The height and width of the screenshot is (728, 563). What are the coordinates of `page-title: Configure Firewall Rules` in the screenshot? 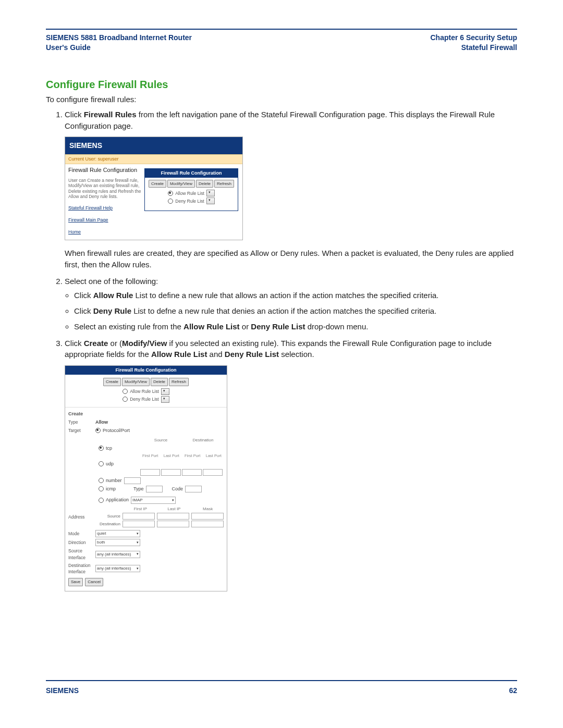 It's located at (282, 84).